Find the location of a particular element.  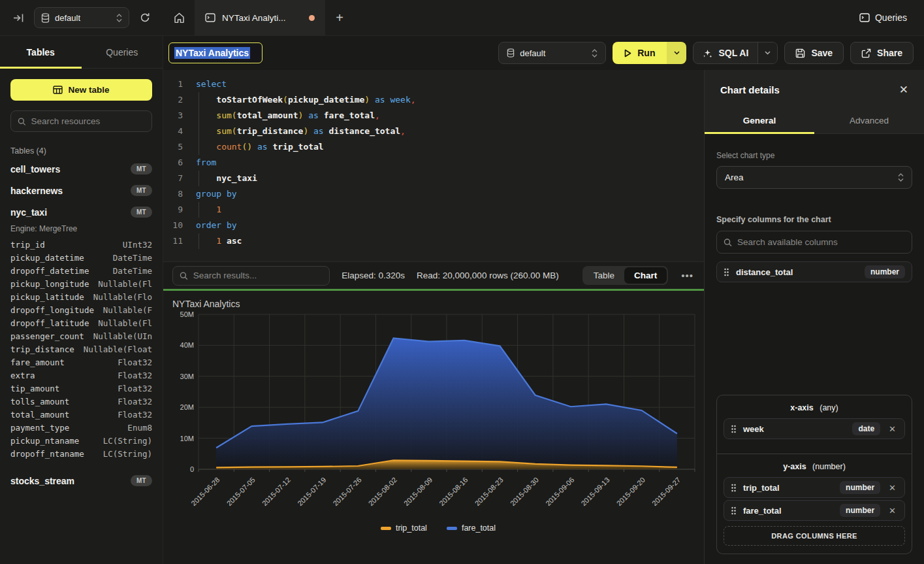

table-row: nyc_taxiMT is located at coordinates (81, 212).